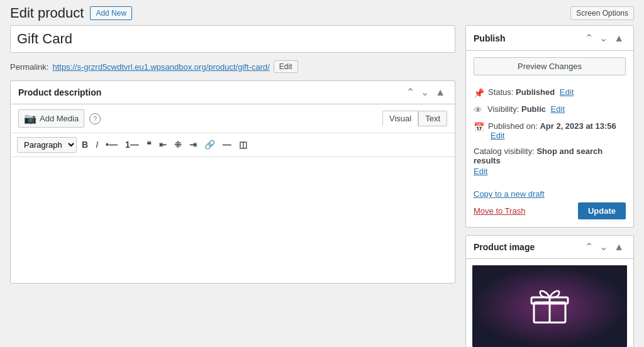 Image resolution: width=644 pixels, height=347 pixels. What do you see at coordinates (504, 247) in the screenshot?
I see `product-image-title: Product image` at bounding box center [504, 247].